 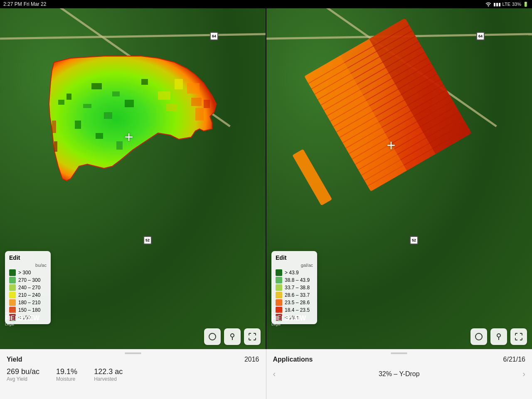 I want to click on label-3: 210 – 240, so click(x=29, y=295).